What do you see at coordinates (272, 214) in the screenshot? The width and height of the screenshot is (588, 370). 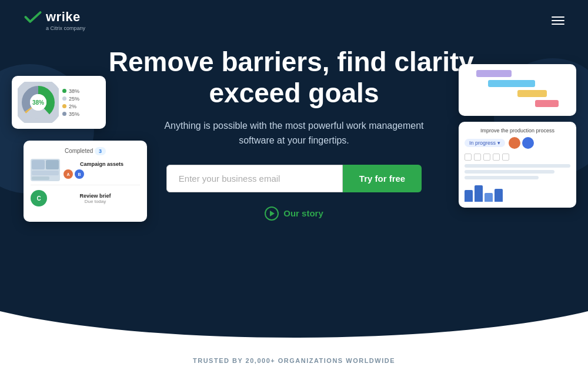 I see `play-icon` at bounding box center [272, 214].